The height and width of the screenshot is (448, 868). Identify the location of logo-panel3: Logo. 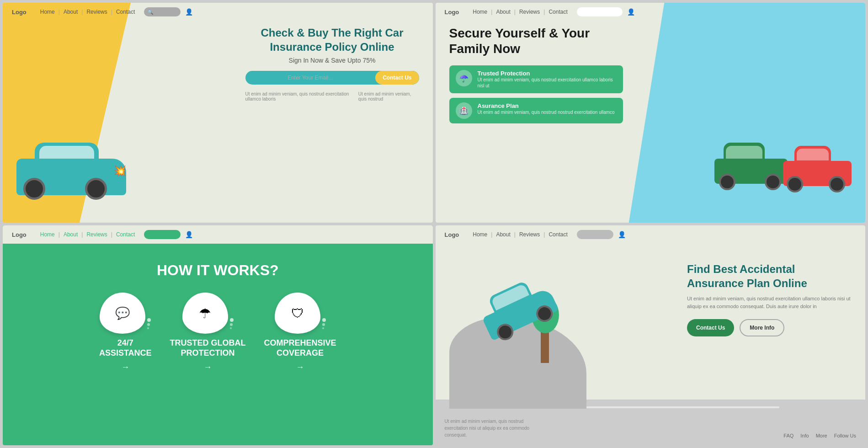
(19, 235).